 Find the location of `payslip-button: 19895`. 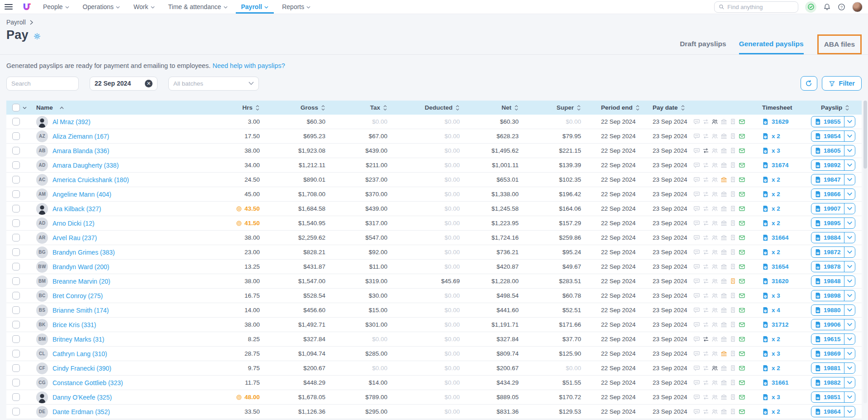

payslip-button: 19895 is located at coordinates (833, 223).